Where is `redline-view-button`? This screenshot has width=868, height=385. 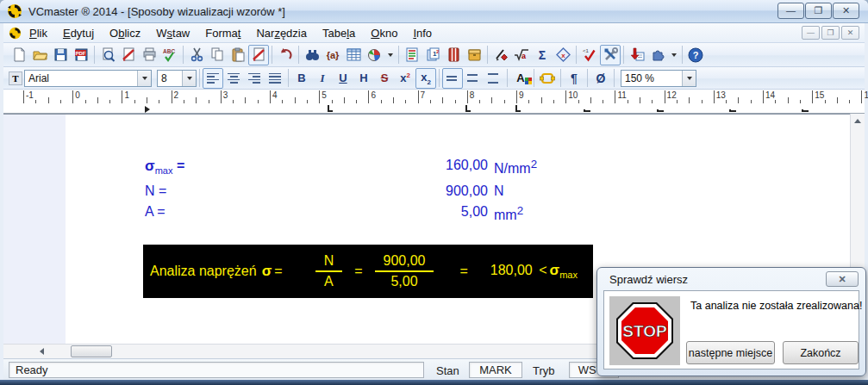
redline-view-button is located at coordinates (128, 55).